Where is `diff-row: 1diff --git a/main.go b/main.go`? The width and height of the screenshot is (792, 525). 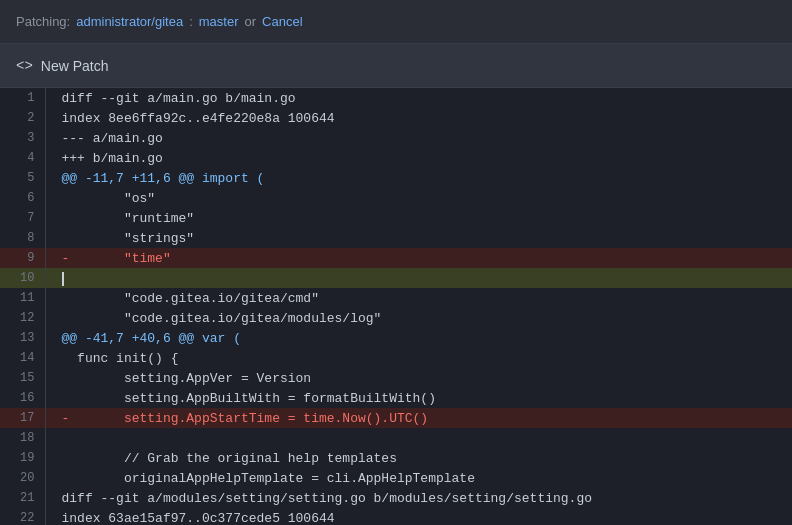
diff-row: 1diff --git a/main.go b/main.go is located at coordinates (396, 98).